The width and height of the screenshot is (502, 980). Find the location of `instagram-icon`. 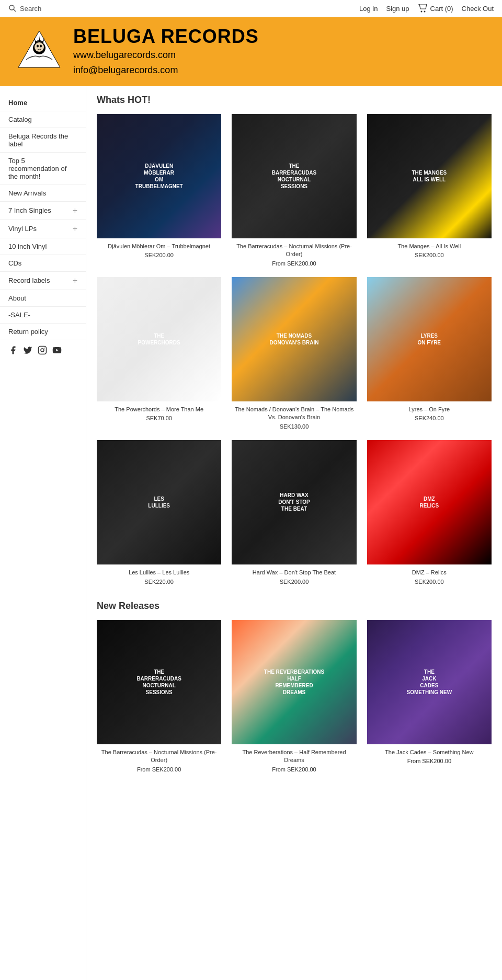

instagram-icon is located at coordinates (42, 350).